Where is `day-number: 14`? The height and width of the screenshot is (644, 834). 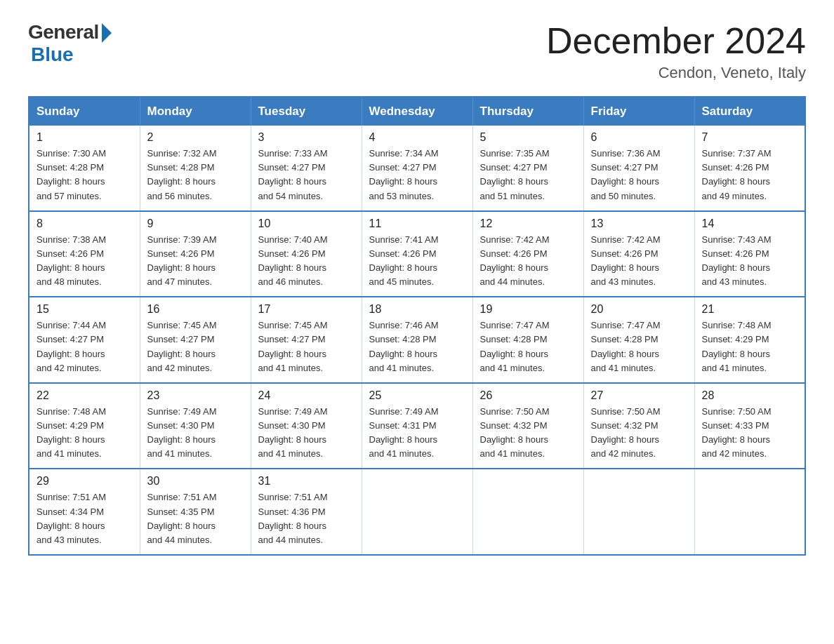 day-number: 14 is located at coordinates (750, 224).